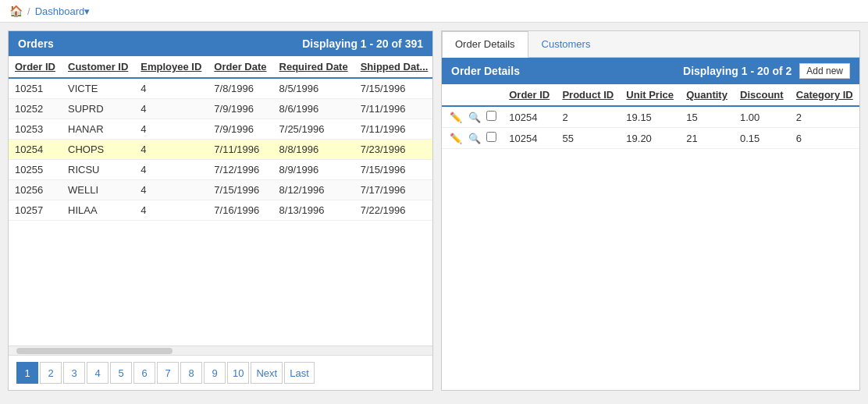 The height and width of the screenshot is (404, 868). Describe the element at coordinates (98, 109) in the screenshot. I see `cell-customer-id: SUPRD` at that location.